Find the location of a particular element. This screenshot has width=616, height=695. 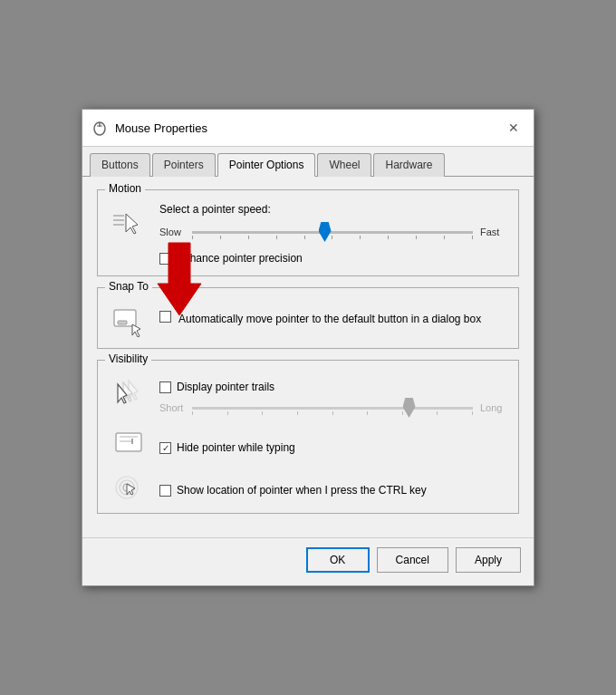

motion-controls: Select a pointer speed: Slow is located at coordinates (332, 234).